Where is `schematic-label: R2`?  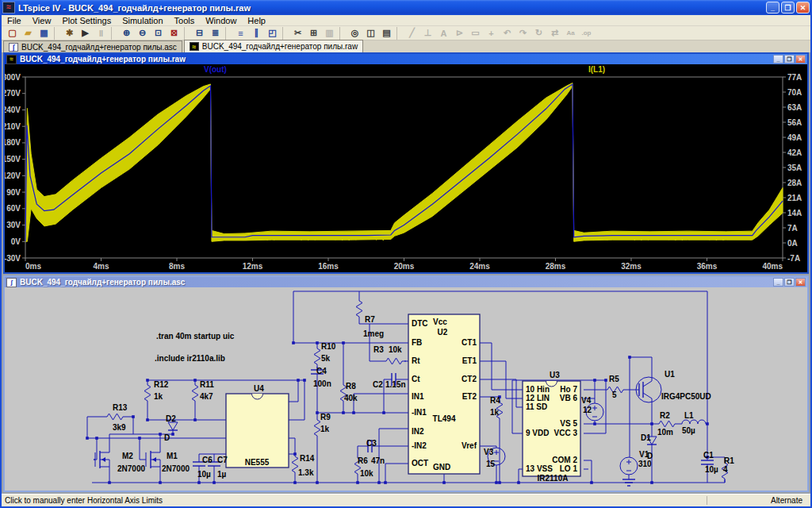 schematic-label: R2 is located at coordinates (665, 416).